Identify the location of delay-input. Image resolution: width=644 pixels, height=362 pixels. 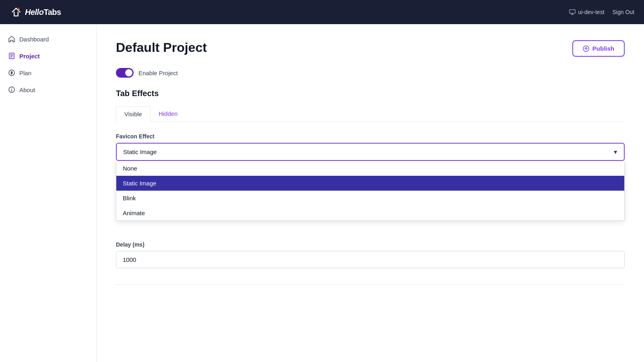
(370, 260).